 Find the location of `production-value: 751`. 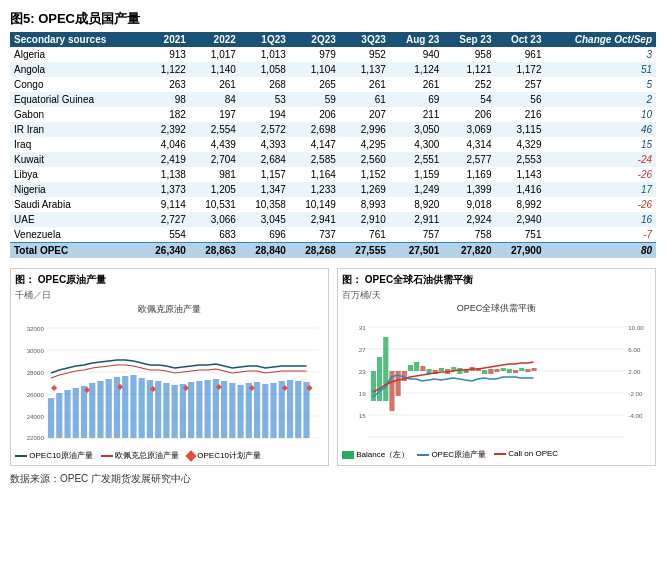

production-value: 751 is located at coordinates (520, 235).